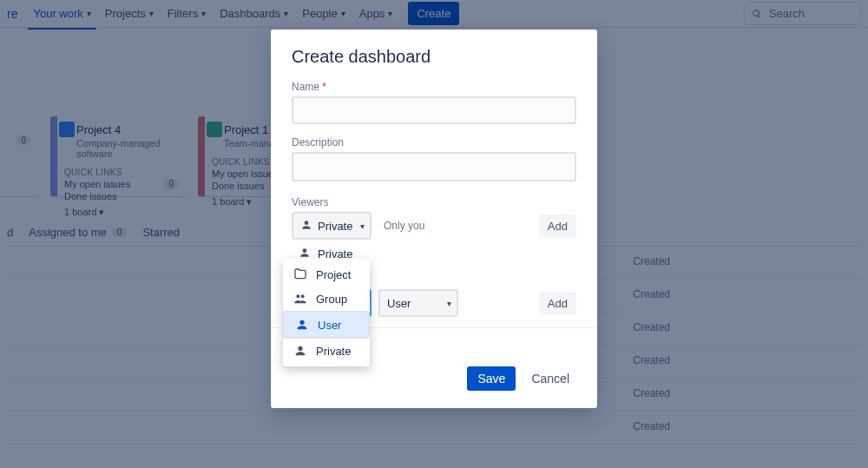  I want to click on cancel-button: Cancel, so click(550, 379).